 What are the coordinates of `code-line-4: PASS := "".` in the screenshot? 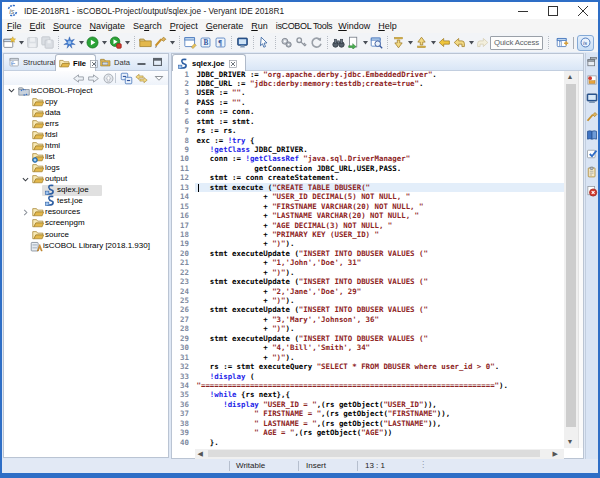 It's located at (380, 102).